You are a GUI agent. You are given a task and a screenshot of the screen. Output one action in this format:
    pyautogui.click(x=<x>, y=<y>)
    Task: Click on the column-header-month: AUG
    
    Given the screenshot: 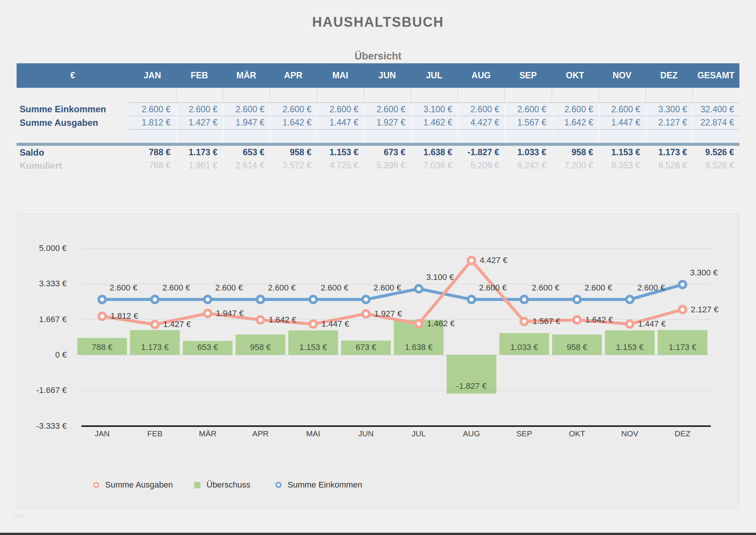 What is the action you would take?
    pyautogui.click(x=481, y=75)
    